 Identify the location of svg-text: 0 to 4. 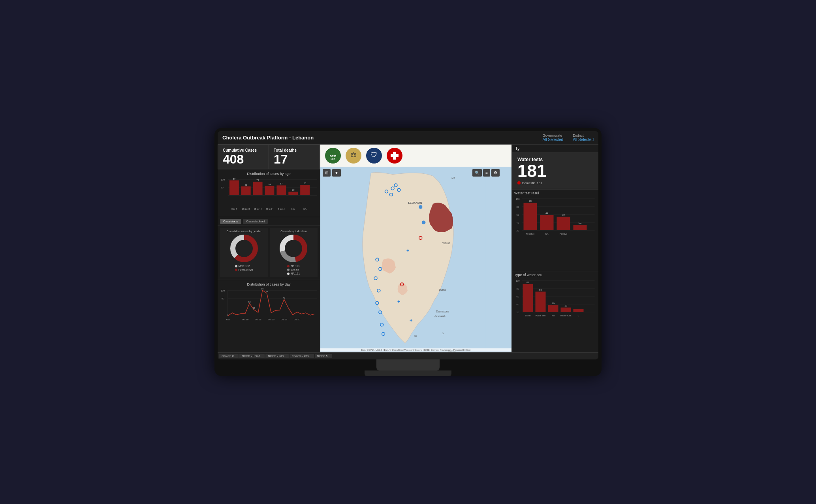
(234, 209).